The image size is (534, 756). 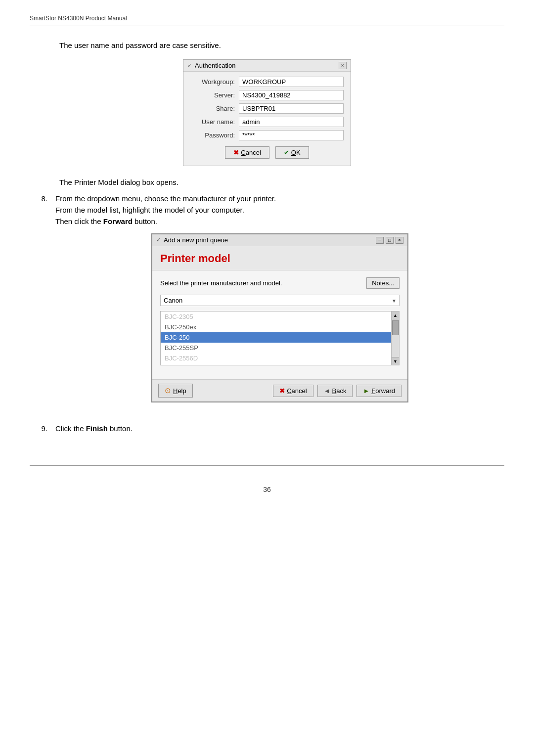 What do you see at coordinates (158, 240) in the screenshot?
I see `print-chevron-icon: ✓` at bounding box center [158, 240].